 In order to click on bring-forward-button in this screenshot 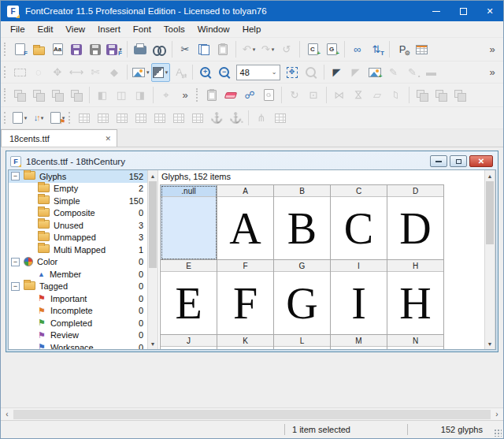, I will do `click(57, 95)`.